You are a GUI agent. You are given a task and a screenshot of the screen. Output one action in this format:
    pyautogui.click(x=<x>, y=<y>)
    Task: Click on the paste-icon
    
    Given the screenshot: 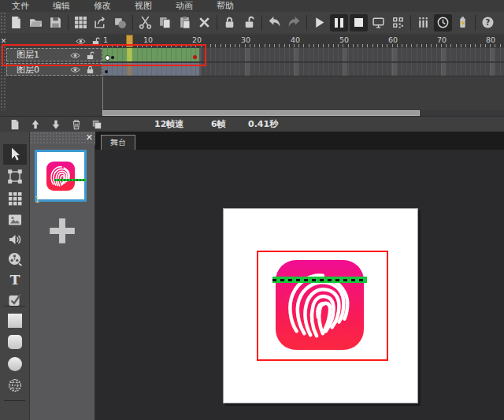 What is the action you would take?
    pyautogui.click(x=184, y=22)
    